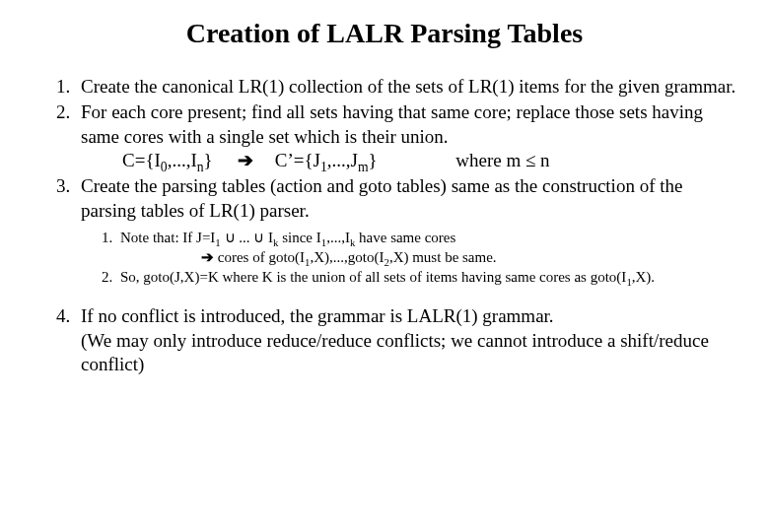  I want to click on note-d: ,...,I, so click(338, 237).